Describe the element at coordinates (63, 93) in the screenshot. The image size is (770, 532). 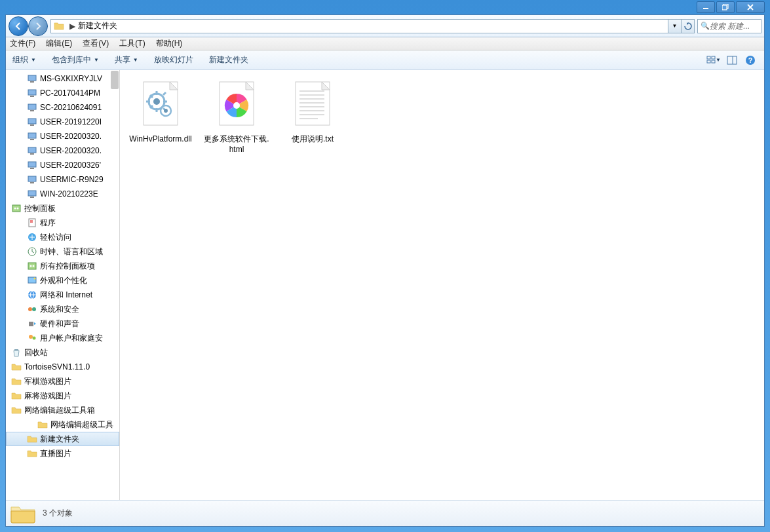
I see `tree-item: PC-20170414PM` at that location.